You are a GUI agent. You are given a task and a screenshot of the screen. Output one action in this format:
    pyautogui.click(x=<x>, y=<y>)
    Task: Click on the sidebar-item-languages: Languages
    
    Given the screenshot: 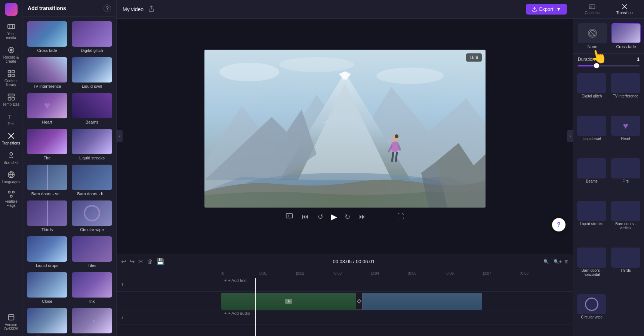 What is the action you would take?
    pyautogui.click(x=11, y=177)
    